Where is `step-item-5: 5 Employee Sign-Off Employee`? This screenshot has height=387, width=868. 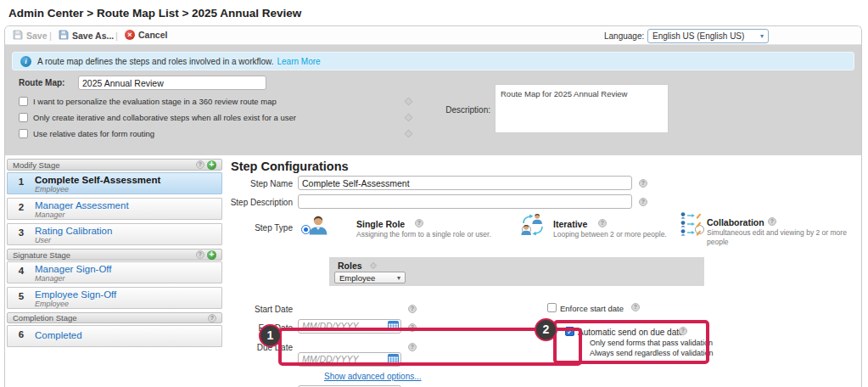
step-item-5: 5 Employee Sign-Off Employee is located at coordinates (115, 298).